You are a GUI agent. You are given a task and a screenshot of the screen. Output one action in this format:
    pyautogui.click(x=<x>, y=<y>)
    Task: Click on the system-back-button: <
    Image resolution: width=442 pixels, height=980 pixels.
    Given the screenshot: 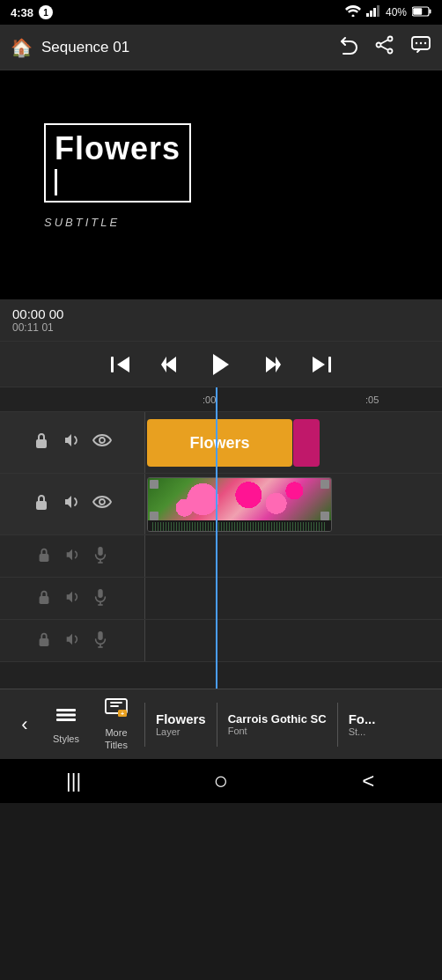 What is the action you would take?
    pyautogui.click(x=368, y=781)
    